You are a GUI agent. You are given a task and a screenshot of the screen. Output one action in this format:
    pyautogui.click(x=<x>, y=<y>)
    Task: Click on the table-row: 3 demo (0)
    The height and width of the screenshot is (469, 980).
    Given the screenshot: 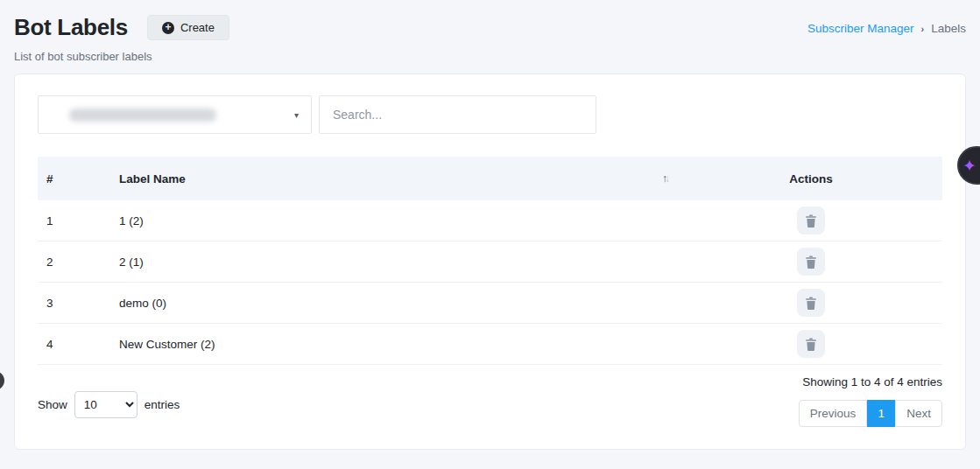 What is the action you would take?
    pyautogui.click(x=490, y=303)
    